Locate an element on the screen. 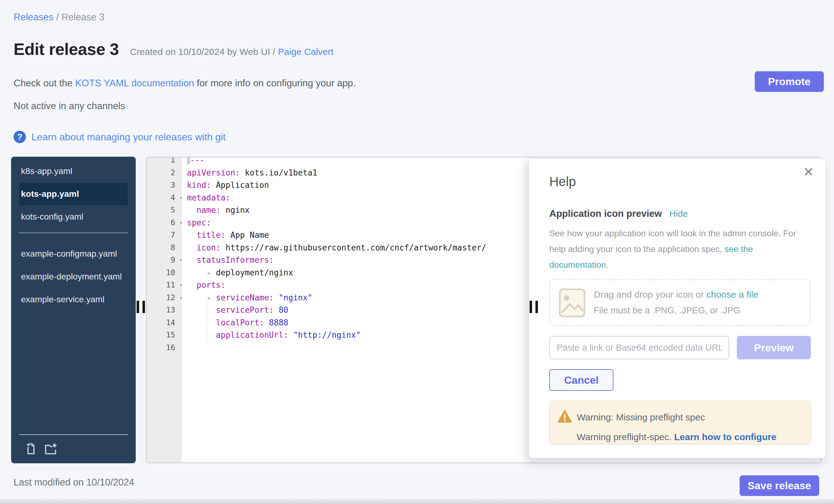 This screenshot has height=504, width=834. dropzone-hint: File must be a .PNG, .JPEG, or .JPG is located at coordinates (667, 310).